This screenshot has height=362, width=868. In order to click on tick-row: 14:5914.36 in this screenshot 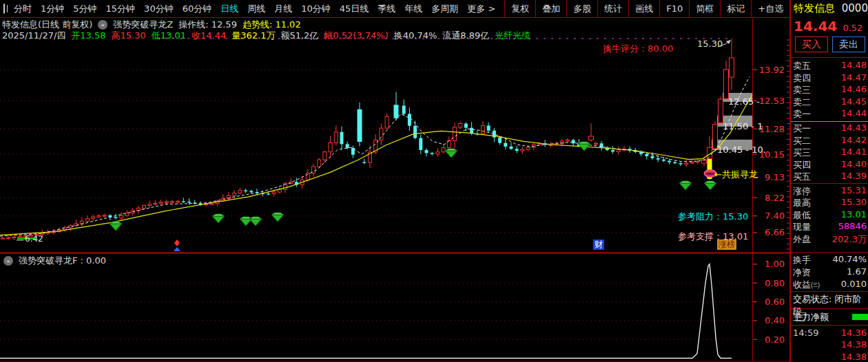, I will do `click(829, 333)`.